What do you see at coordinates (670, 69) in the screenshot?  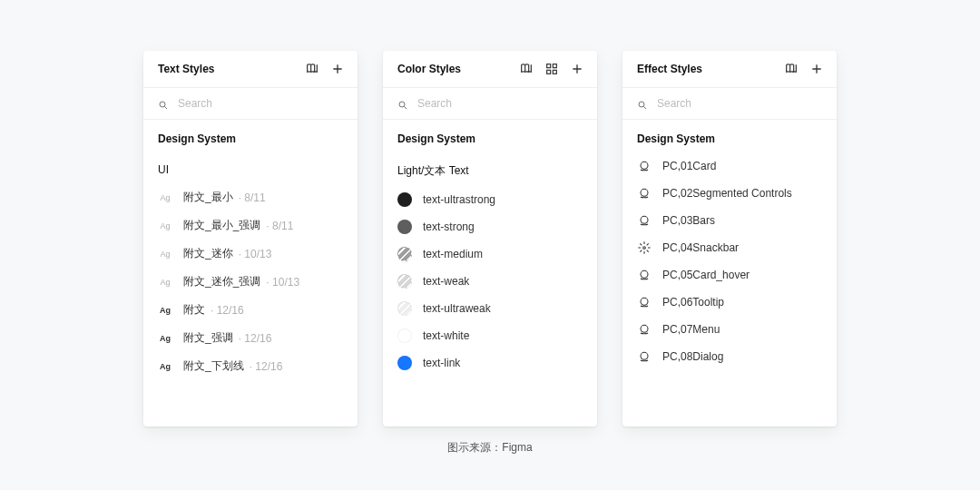 I see `panel-title: Effect Styles` at bounding box center [670, 69].